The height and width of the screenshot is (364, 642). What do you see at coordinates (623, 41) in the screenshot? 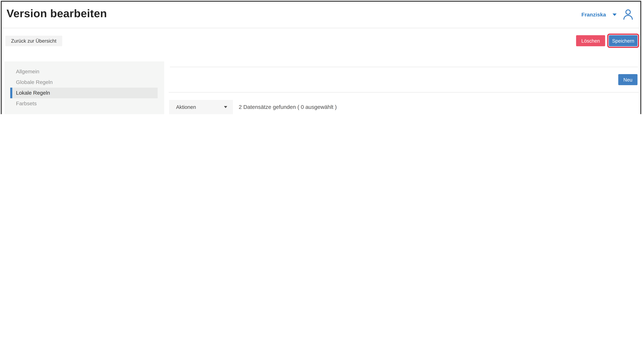
I see `save-button: Speichern` at bounding box center [623, 41].